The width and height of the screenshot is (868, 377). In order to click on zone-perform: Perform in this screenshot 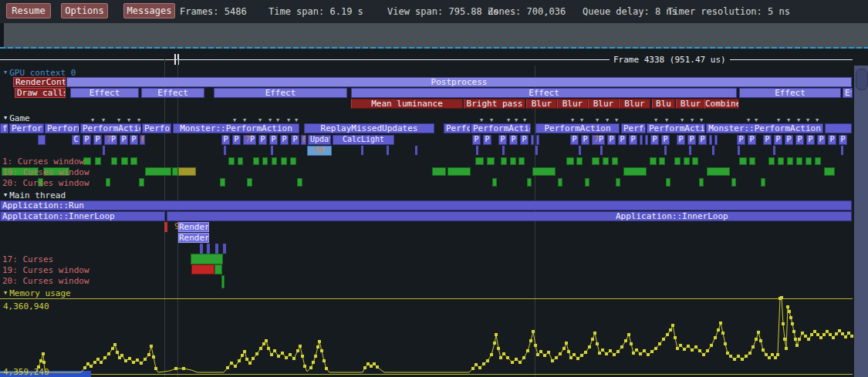, I will do `click(62, 128)`.